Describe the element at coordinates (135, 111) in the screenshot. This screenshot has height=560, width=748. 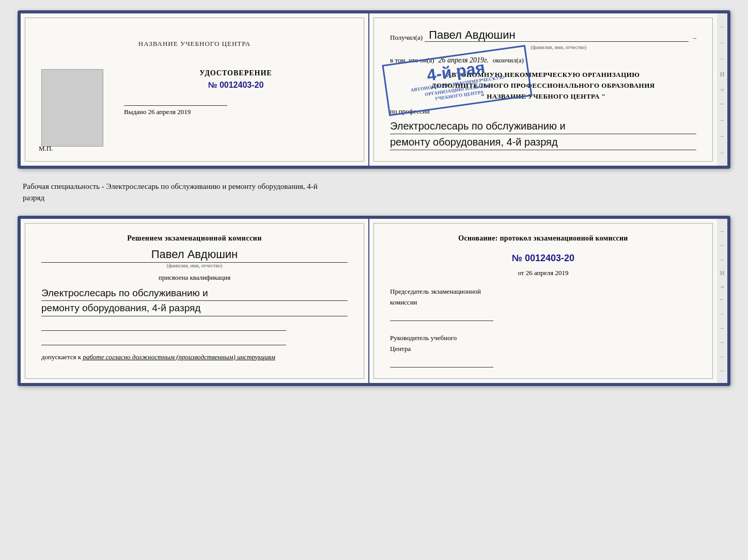
I see `issued-label: Выдано` at that location.